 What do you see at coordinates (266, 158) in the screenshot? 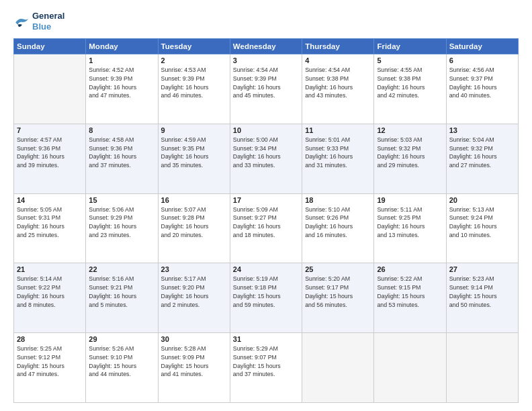
I see `calendar-cell: 10Sunrise: 5:00 AM Sunset: 9:34 PM Dayli…` at bounding box center [266, 158].